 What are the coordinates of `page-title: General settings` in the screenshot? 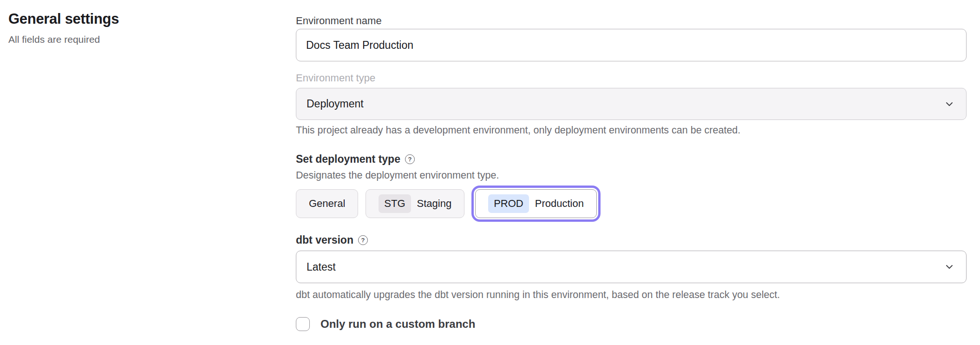 It's located at (138, 19).